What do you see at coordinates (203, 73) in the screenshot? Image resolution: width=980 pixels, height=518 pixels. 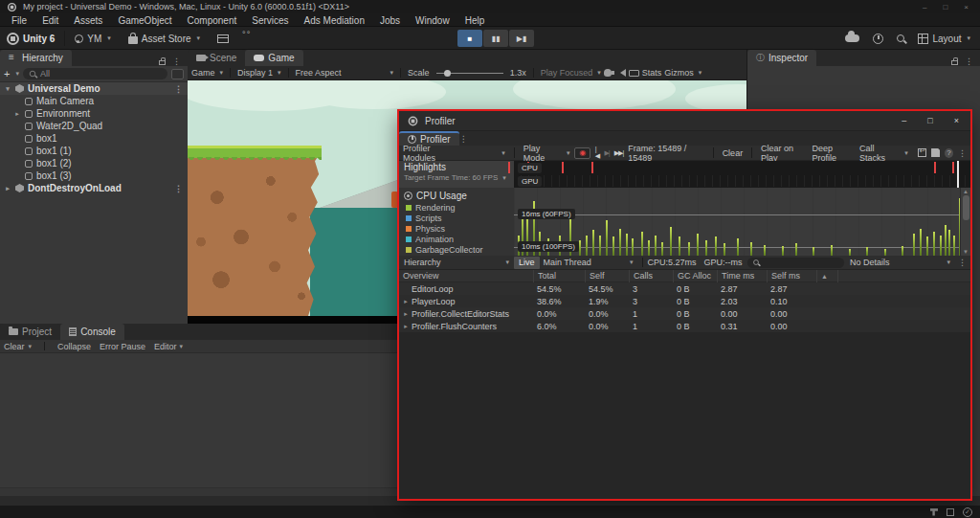 I see `game-mode-dropdown: Game` at bounding box center [203, 73].